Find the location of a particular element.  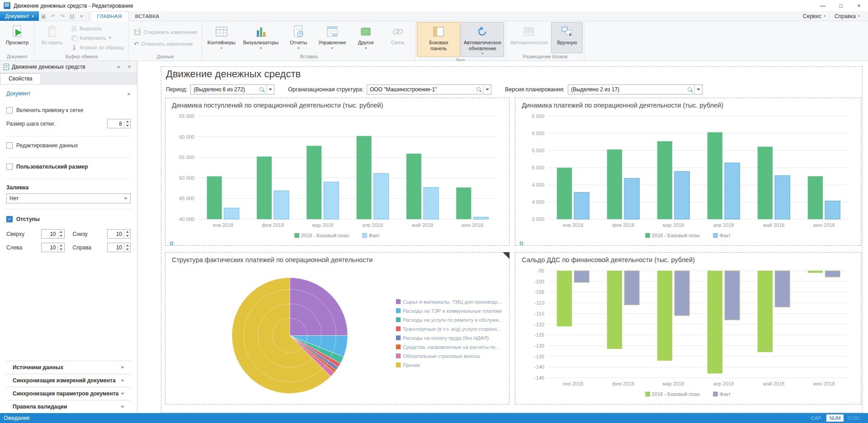

report-page-icon is located at coordinates (298, 32).